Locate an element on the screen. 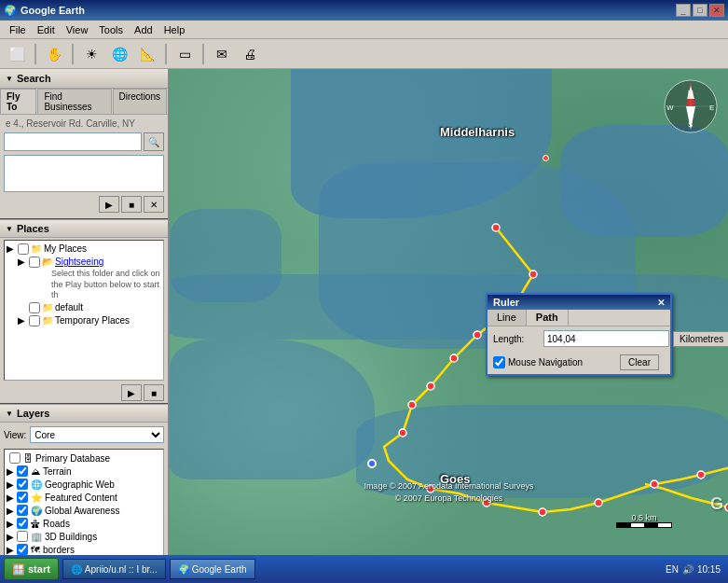 The height and width of the screenshot is (583, 728). taskbar-time: 10:15 is located at coordinates (708, 569).